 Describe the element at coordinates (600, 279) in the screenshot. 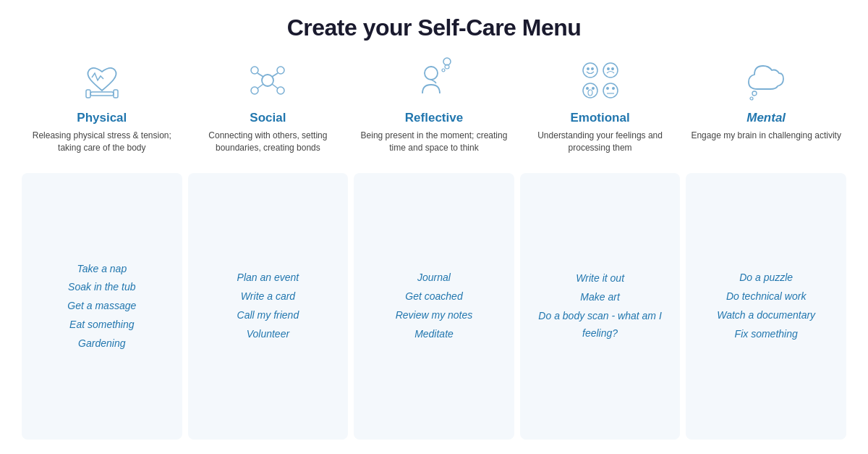

I see `emotional-item-1: Write it out` at that location.